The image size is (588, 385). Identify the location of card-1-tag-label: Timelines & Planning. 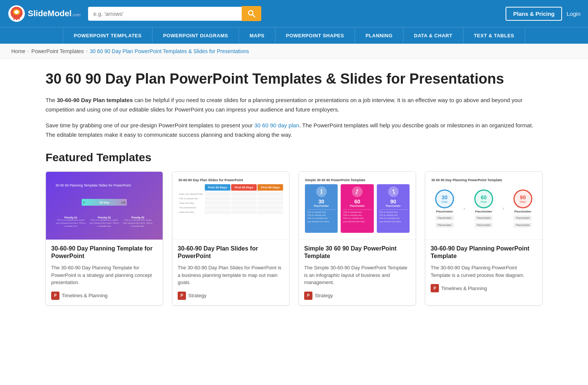
(85, 295).